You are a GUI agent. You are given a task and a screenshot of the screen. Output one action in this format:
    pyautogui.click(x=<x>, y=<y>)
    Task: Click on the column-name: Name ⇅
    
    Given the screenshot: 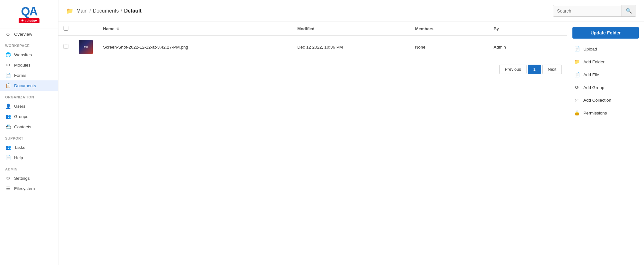 What is the action you would take?
    pyautogui.click(x=195, y=29)
    